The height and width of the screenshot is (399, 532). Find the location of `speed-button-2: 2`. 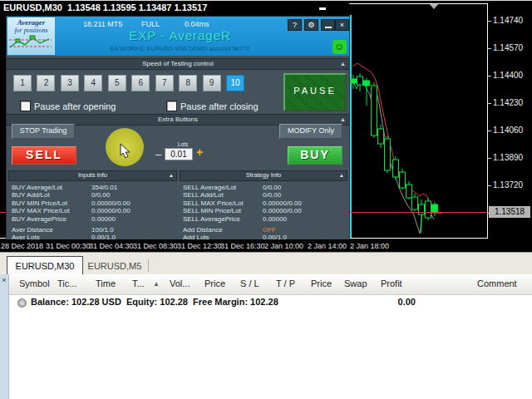

speed-button-2: 2 is located at coordinates (46, 83).